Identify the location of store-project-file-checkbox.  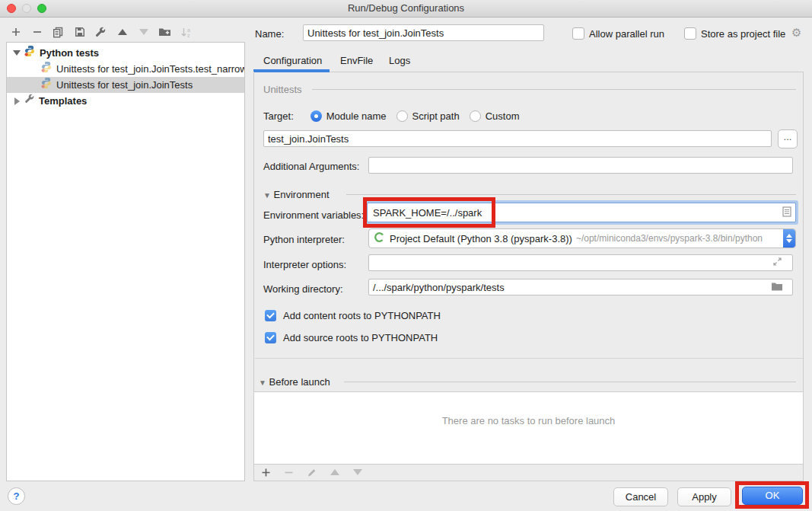
(690, 34).